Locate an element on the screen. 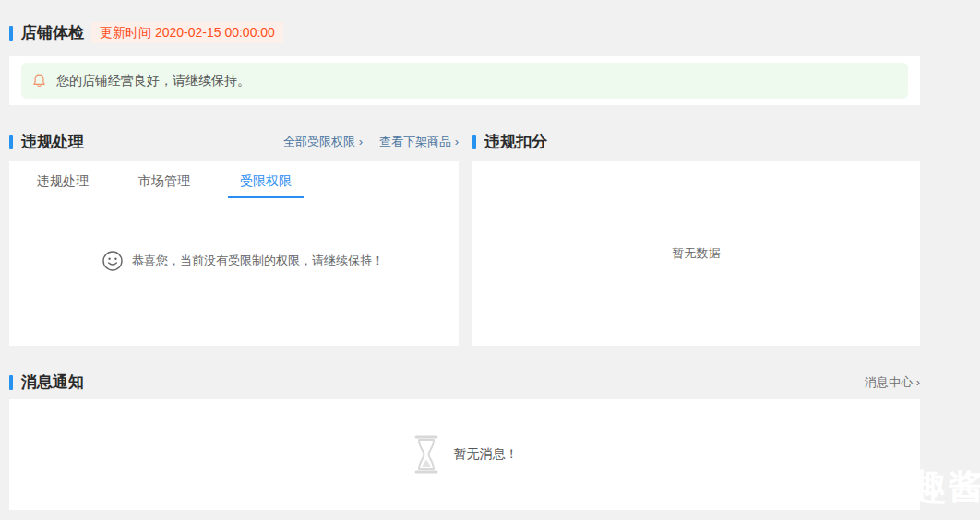  violation-handling-title: 违规处理 is located at coordinates (53, 142).